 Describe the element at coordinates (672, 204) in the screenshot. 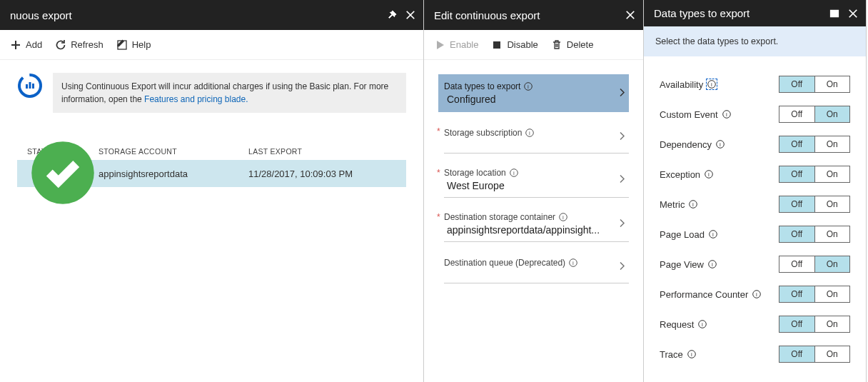

I see `data-type-label-text: Metric` at that location.